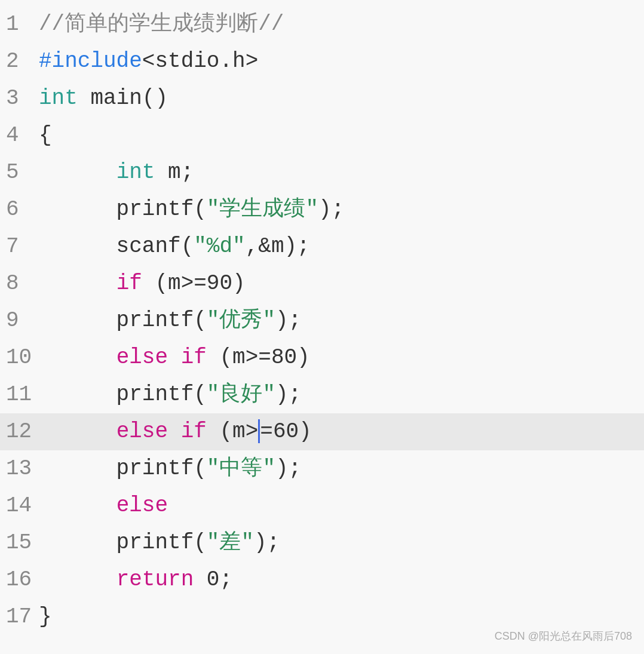 The height and width of the screenshot is (654, 644). Describe the element at coordinates (322, 543) in the screenshot. I see `code-line-15: 15 printf("差");` at that location.